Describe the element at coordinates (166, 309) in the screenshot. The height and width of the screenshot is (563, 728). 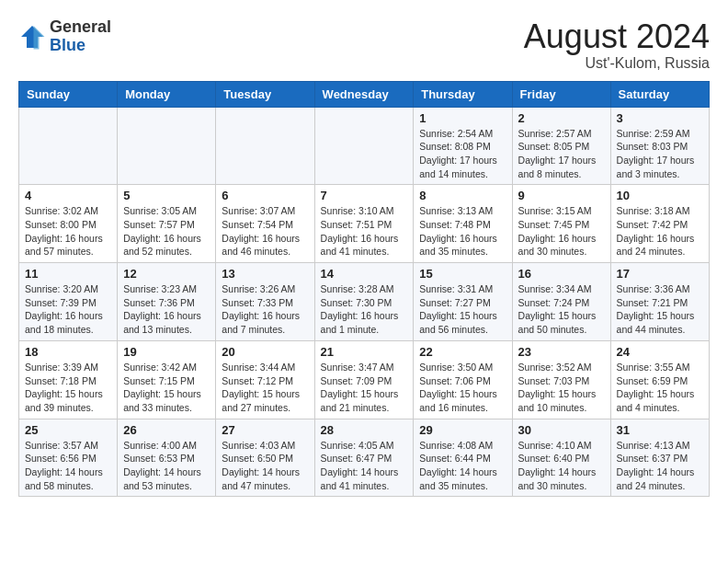
I see `day-info: Sunrise: 3:23 AM Sunset: 7:36 PM Dayligh…` at that location.